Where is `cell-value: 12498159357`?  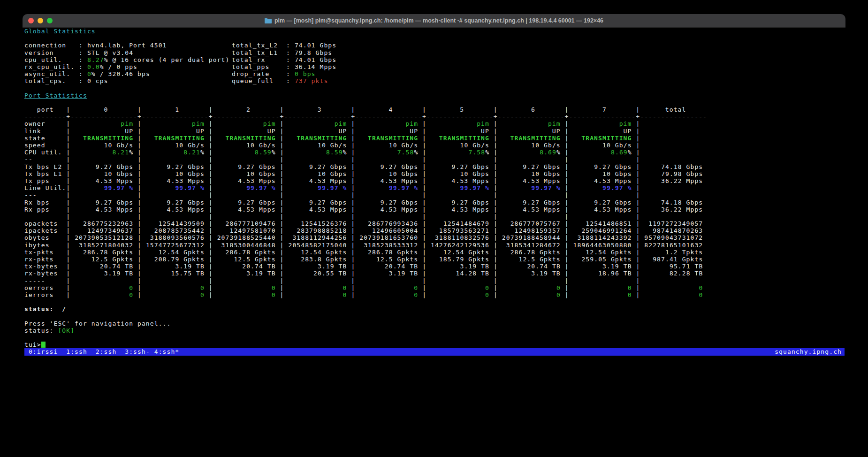
cell-value: 12498159357 is located at coordinates (538, 231).